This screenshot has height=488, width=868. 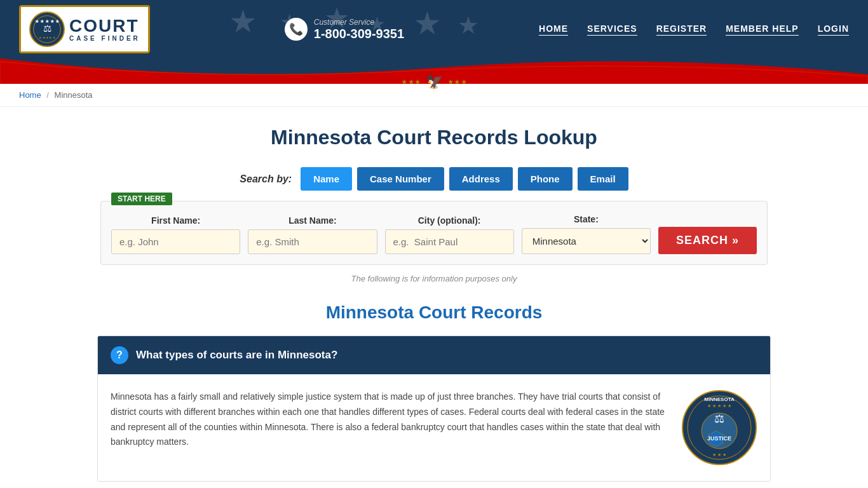 I want to click on faq-title-1: What types of courts are in Minnesota?, so click(x=236, y=355).